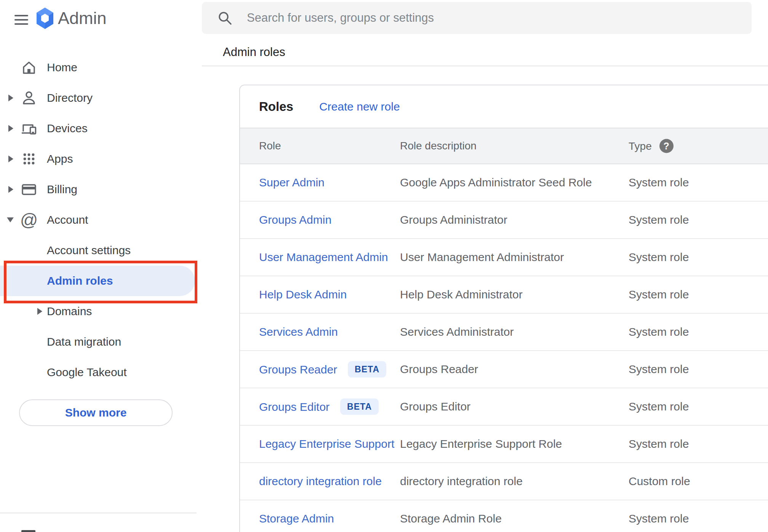  I want to click on role-cell: Groups Reader BETA, so click(323, 370).